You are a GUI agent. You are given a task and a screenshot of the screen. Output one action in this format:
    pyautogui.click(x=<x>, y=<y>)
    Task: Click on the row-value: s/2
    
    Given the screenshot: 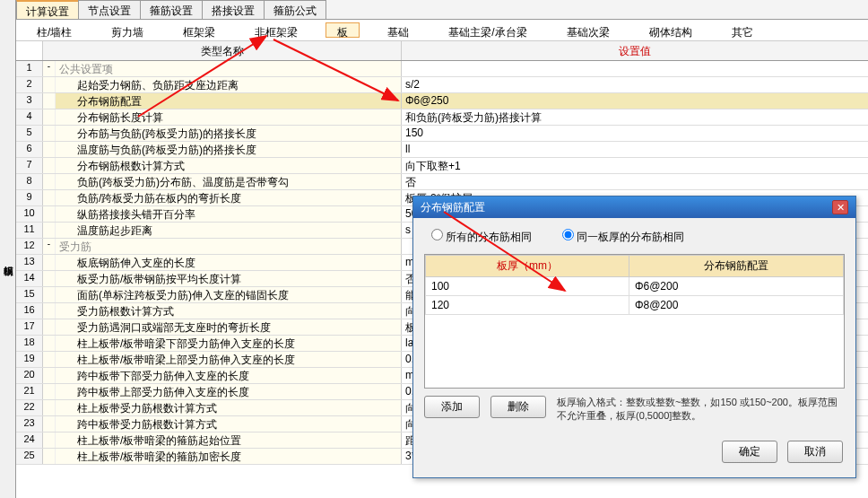 What is the action you would take?
    pyautogui.click(x=635, y=84)
    